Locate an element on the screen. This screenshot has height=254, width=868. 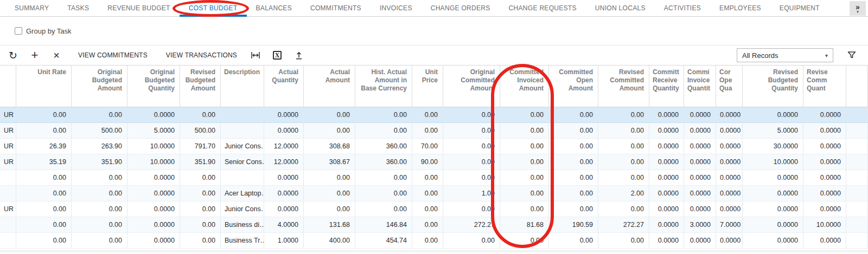
cell-original-committed-amount: 272.27 is located at coordinates (472, 225).